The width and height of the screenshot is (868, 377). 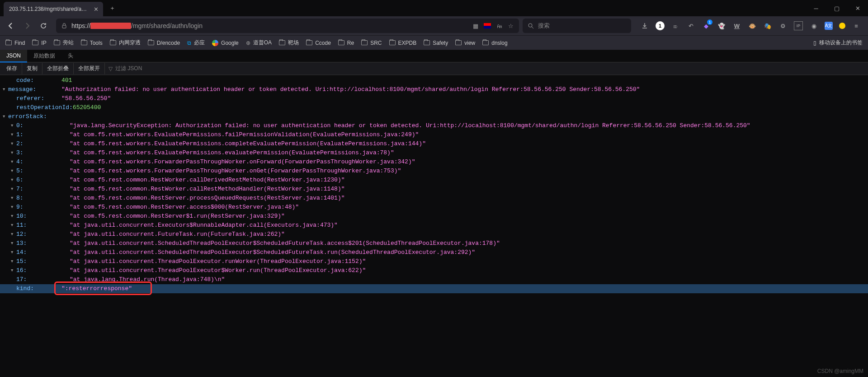 I want to click on mask-icon: 🎭, so click(x=768, y=26).